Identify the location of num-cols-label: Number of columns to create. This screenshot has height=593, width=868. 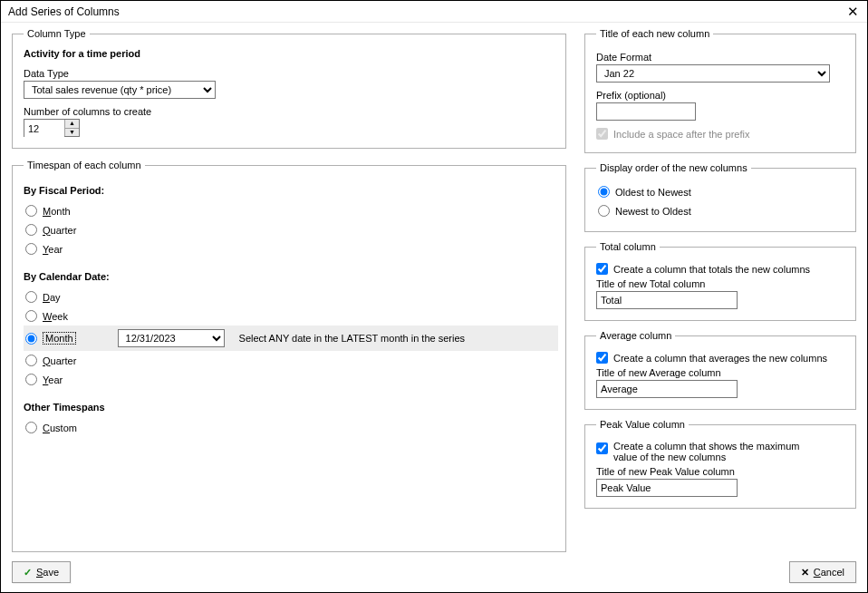
(289, 112).